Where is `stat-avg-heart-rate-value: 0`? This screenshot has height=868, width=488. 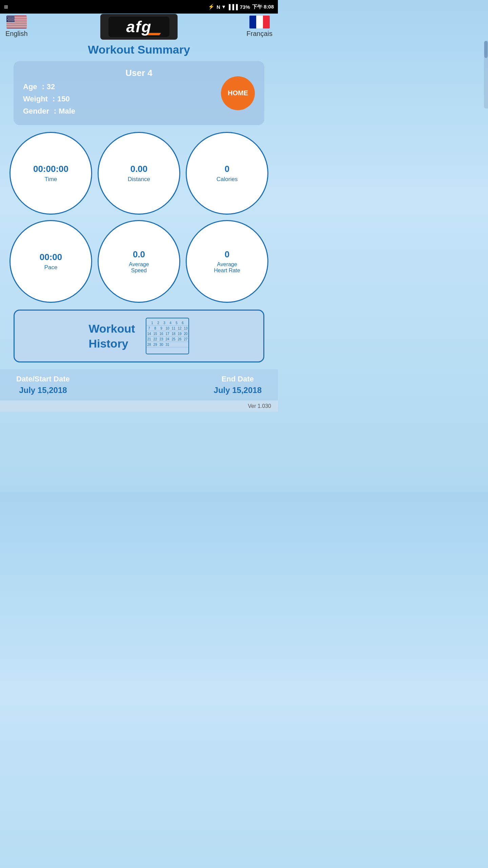
stat-avg-heart-rate-value: 0 is located at coordinates (227, 254).